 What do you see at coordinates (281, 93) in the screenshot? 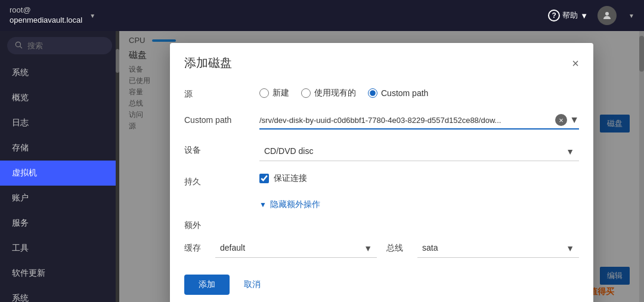
I see `radio-new-label: 新建` at bounding box center [281, 93].